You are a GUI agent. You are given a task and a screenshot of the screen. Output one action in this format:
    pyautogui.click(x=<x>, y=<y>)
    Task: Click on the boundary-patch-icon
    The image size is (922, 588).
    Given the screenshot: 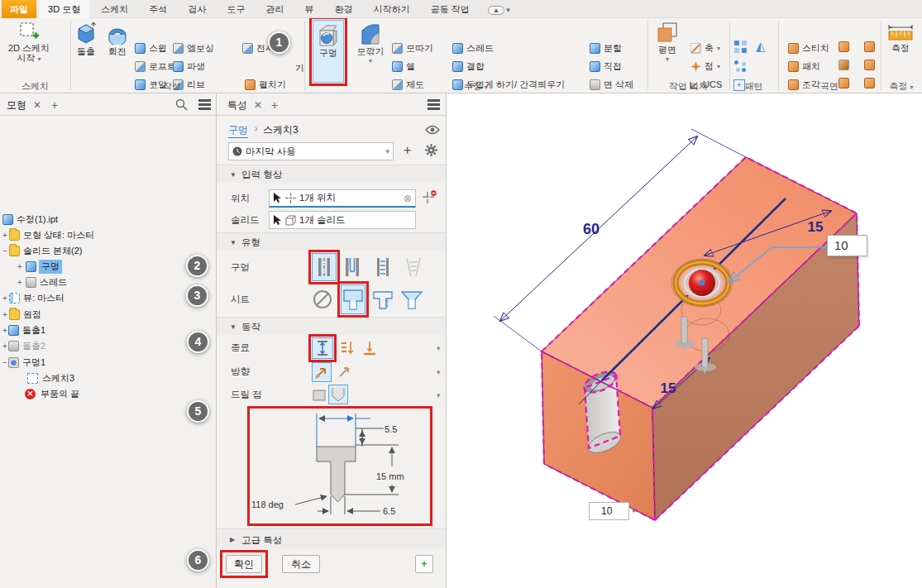 What is the action you would take?
    pyautogui.click(x=870, y=46)
    